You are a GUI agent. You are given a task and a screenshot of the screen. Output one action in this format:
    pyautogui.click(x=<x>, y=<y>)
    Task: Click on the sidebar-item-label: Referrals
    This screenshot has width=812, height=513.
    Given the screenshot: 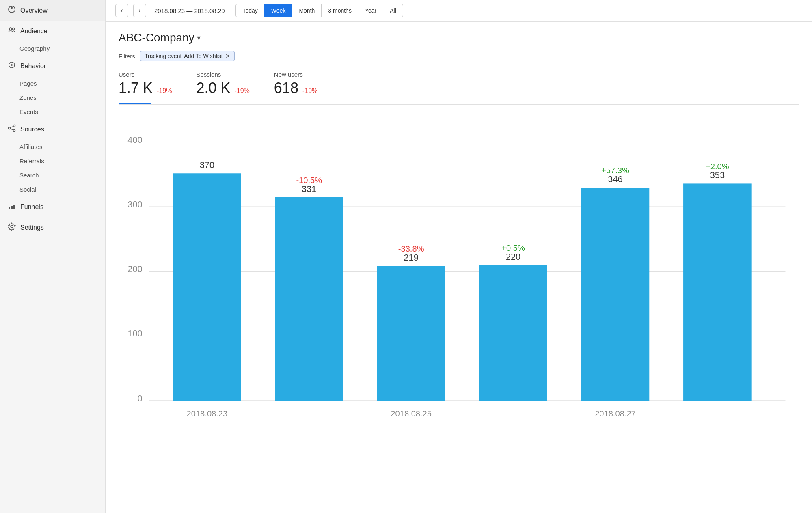 What is the action you would take?
    pyautogui.click(x=32, y=161)
    